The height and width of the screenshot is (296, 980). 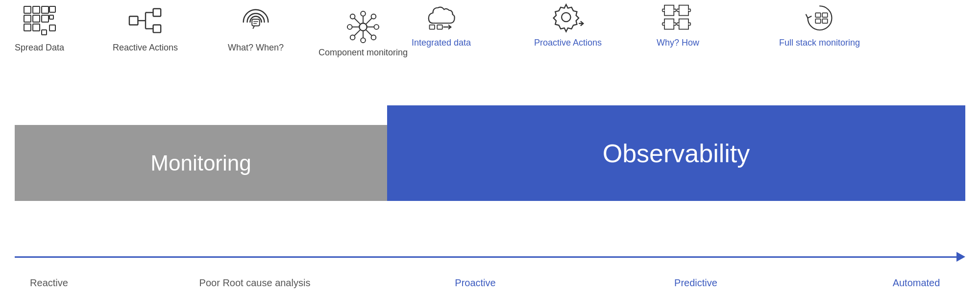 I want to click on label-proactive: Proactive, so click(x=475, y=283).